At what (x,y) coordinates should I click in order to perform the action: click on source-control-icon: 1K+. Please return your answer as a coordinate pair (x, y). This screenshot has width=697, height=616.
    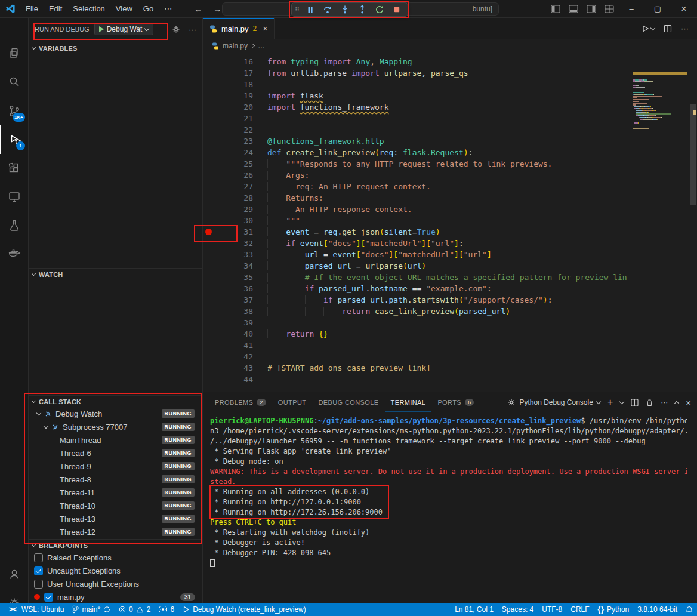
    Looking at the image, I should click on (14, 111).